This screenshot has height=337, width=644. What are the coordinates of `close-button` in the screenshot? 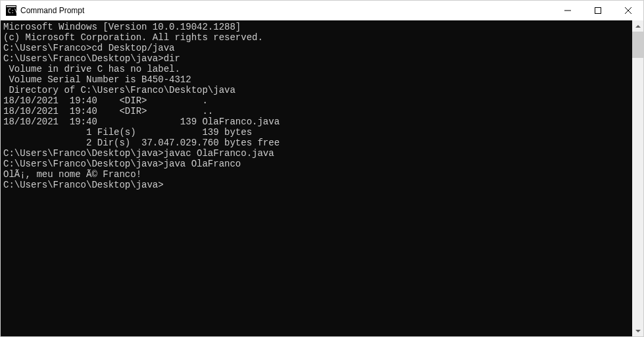 It's located at (628, 11).